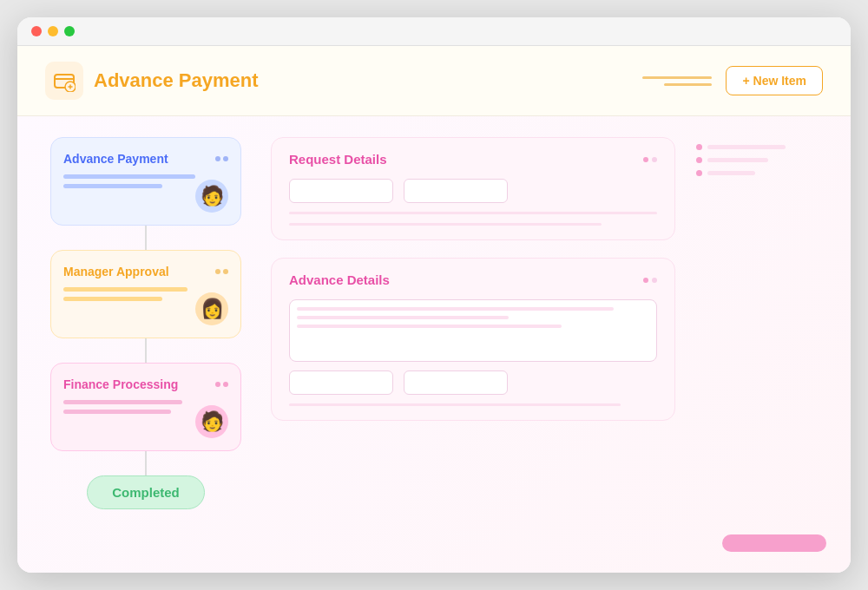 This screenshot has height=590, width=868. Describe the element at coordinates (116, 159) in the screenshot. I see `card-title: Advance Payment` at that location.